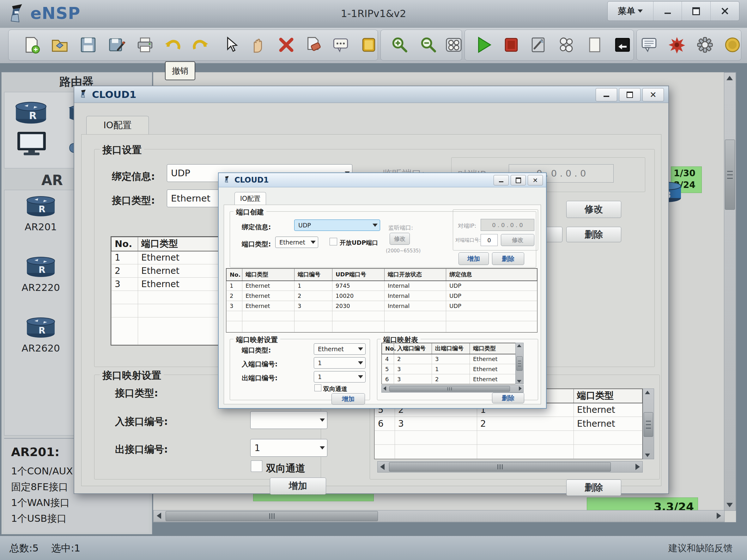 The width and height of the screenshot is (747, 560). What do you see at coordinates (382, 300) in the screenshot?
I see `port-table: No. 端口类型 端口编号 UDP端口号 端口开放状态 绑定信息 1Ethern…` at bounding box center [382, 300].